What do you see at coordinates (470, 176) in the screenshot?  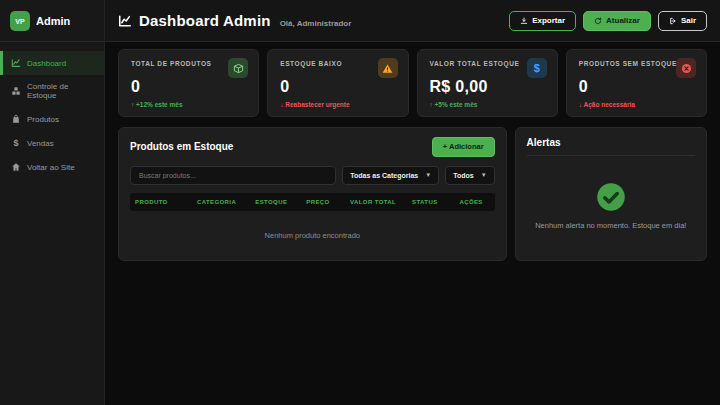 I see `status-filter-select: Todos ▼` at bounding box center [470, 176].